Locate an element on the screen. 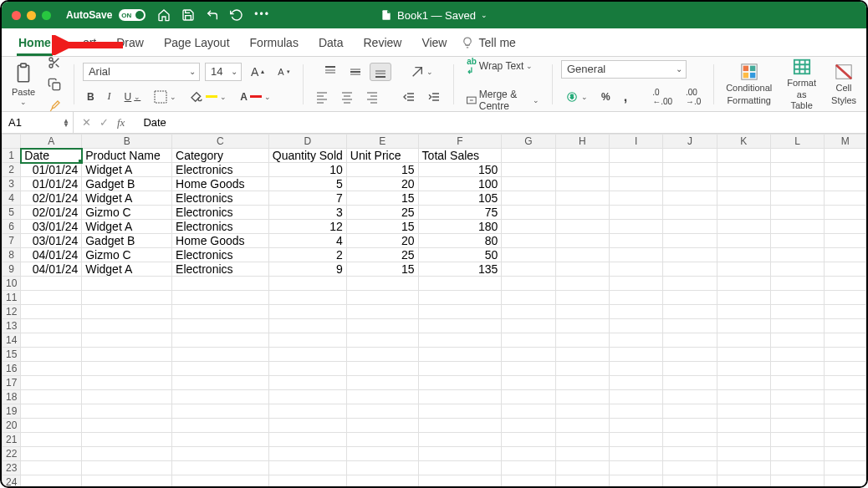 The width and height of the screenshot is (868, 488). cell: 180 is located at coordinates (460, 227).